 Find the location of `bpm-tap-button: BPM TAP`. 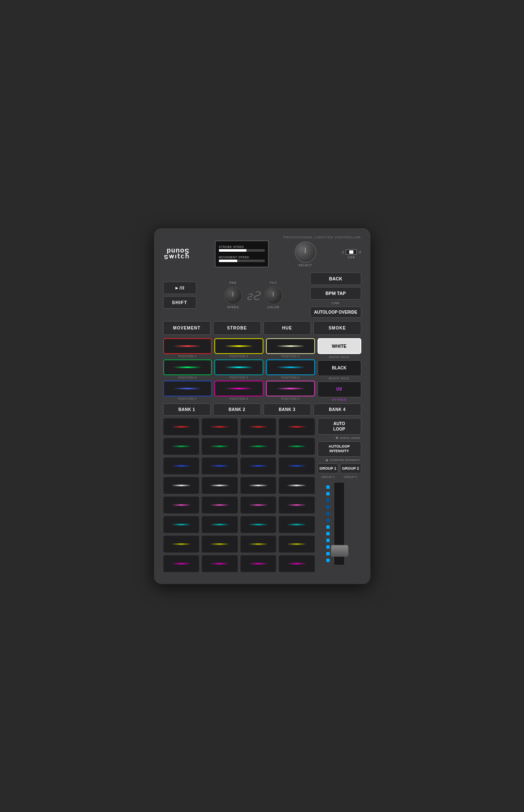

bpm-tap-button: BPM TAP is located at coordinates (335, 293).